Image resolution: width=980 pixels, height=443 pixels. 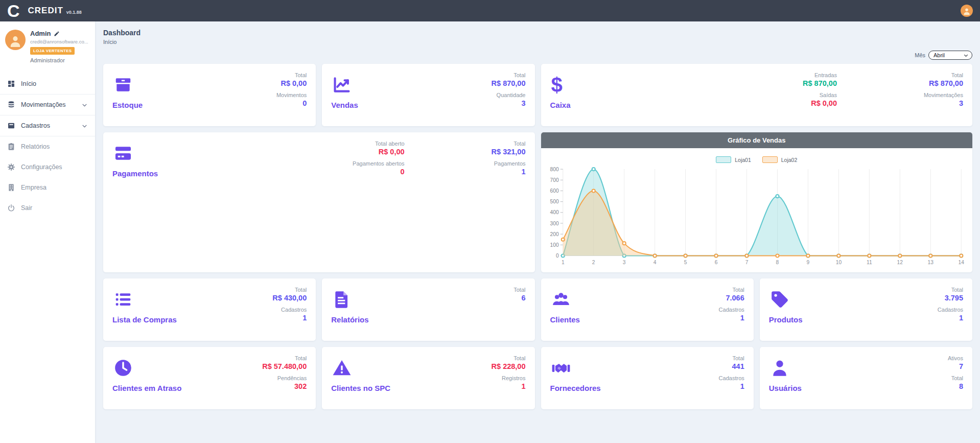 I want to click on stat-label: Saídas, so click(x=820, y=95).